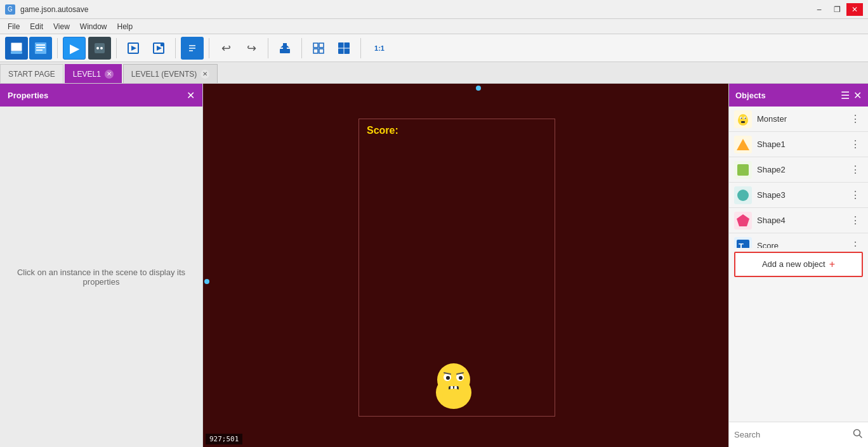 The image size is (868, 447). I want to click on shape1-object-name: Shape1, so click(799, 145).